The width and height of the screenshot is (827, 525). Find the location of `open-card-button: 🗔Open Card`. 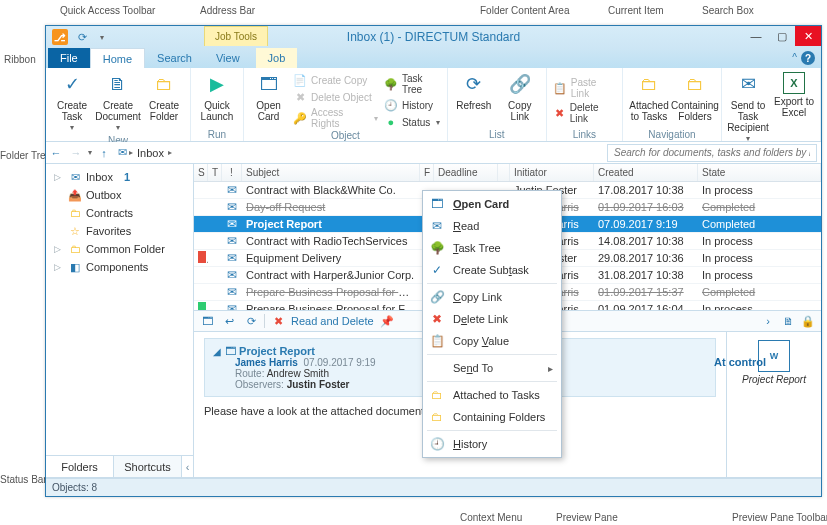

open-card-button: 🗔Open Card is located at coordinates (268, 100).